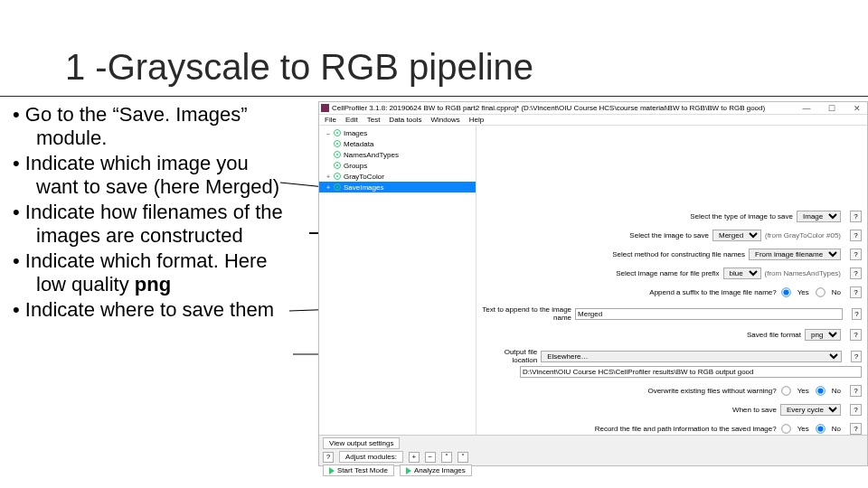 This screenshot has width=868, height=488. I want to click on bullet-3: • Indicate how filenames of theimages ar…, so click(166, 224).